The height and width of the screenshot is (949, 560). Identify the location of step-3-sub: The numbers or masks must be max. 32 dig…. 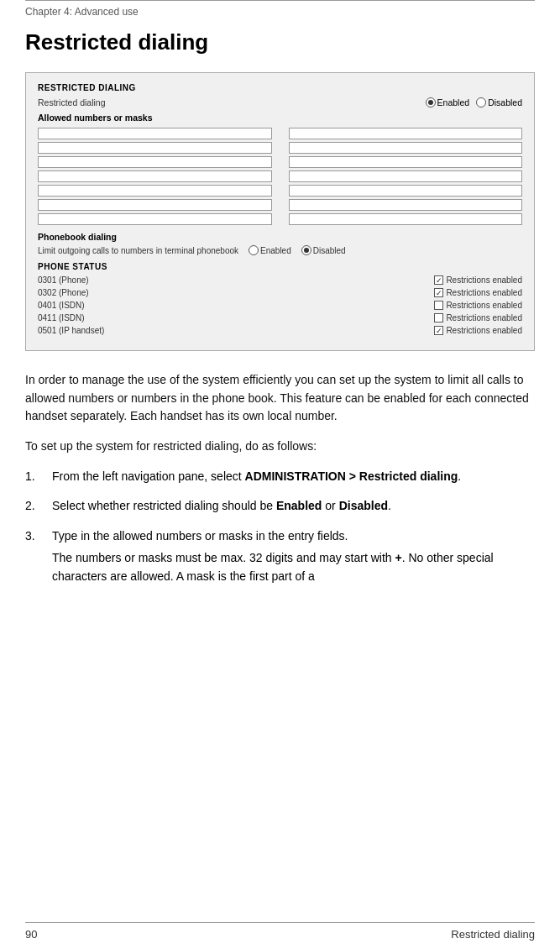
(294, 568).